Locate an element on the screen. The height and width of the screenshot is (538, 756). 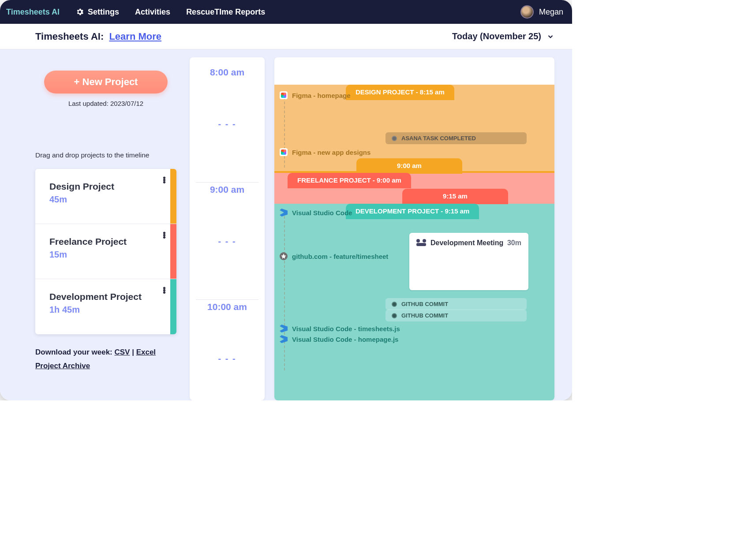
page-title: Timesheets AI: Learn More is located at coordinates (98, 37).